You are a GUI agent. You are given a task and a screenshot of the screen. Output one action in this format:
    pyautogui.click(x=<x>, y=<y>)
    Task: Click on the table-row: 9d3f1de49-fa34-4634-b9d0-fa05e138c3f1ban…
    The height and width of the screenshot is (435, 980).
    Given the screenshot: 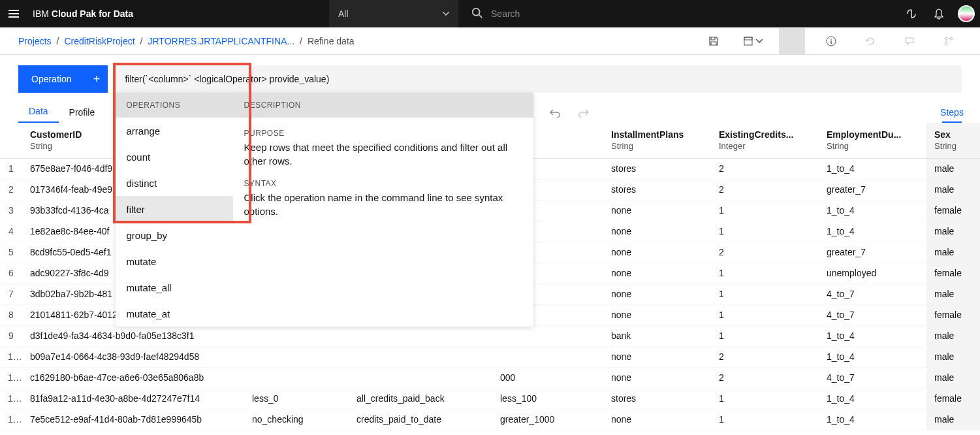 What is the action you would take?
    pyautogui.click(x=490, y=336)
    